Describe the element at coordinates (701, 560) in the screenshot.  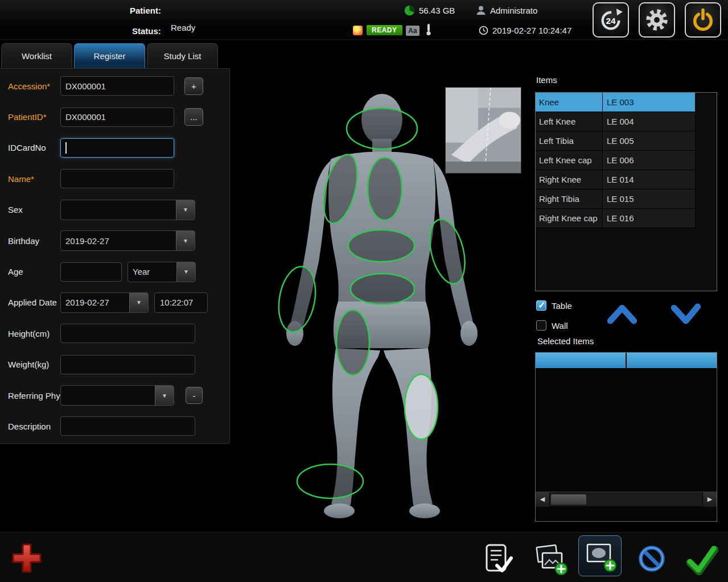
I see `confirm-button` at that location.